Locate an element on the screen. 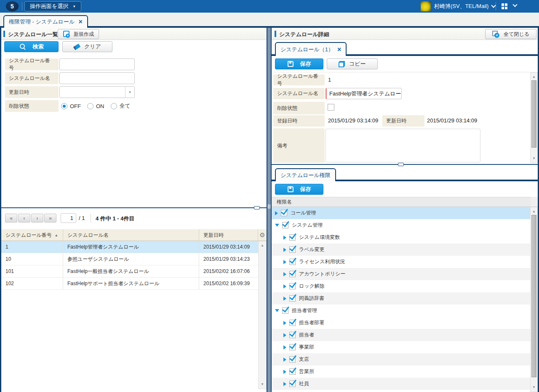  tree-row: 社員 is located at coordinates (401, 384).